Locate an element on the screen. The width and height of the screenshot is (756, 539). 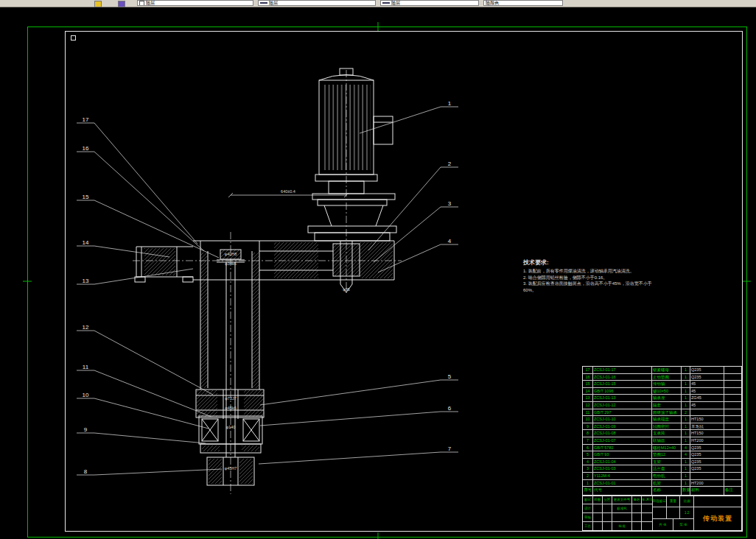
make-block-icon is located at coordinates (98, 4).